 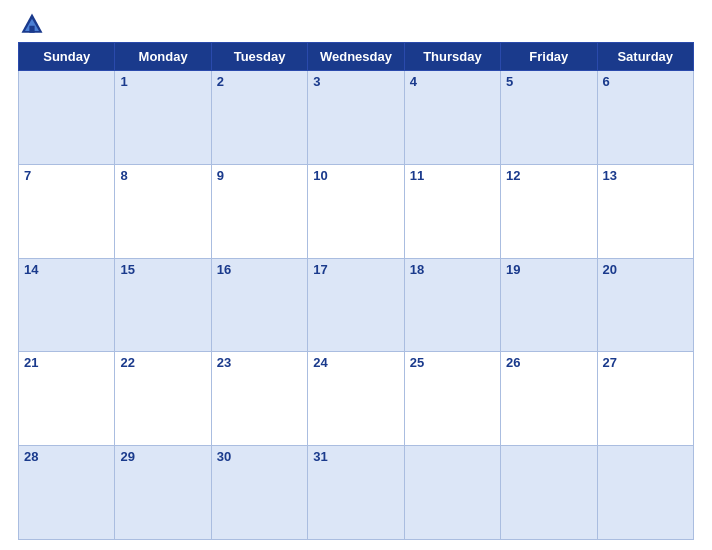 What do you see at coordinates (124, 176) in the screenshot?
I see `day-number: 8` at bounding box center [124, 176].